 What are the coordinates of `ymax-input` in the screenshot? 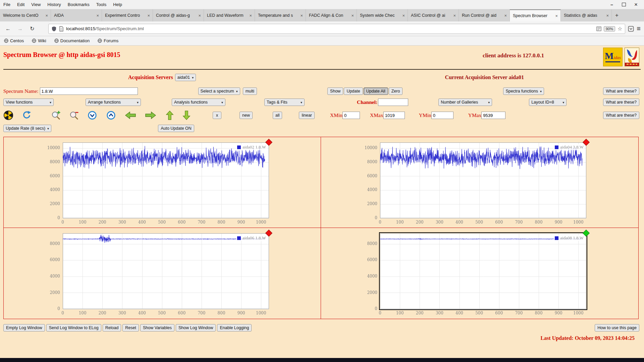 It's located at (493, 115).